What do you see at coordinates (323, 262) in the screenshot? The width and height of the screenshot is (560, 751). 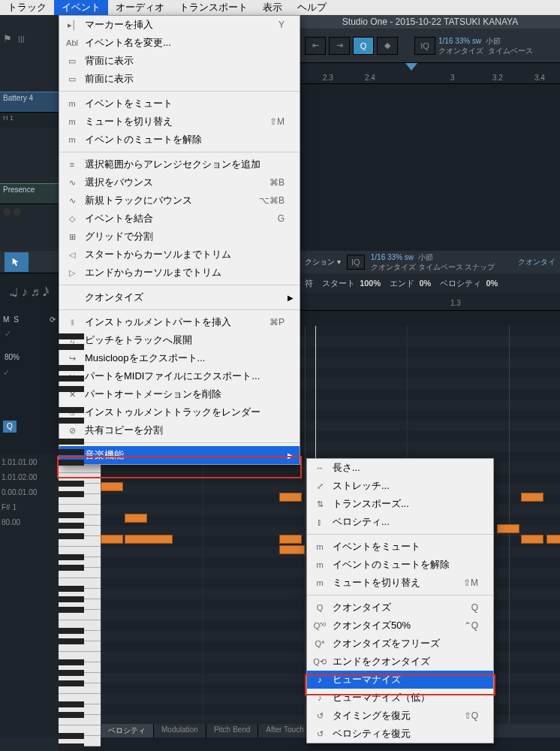 I see `action-label: クション ▾` at bounding box center [323, 262].